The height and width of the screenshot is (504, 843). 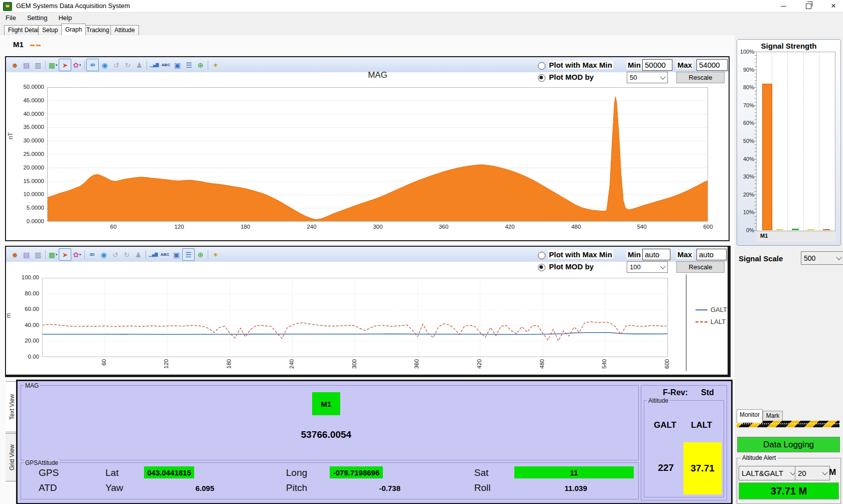 I want to click on tab-tracking: Tracking, so click(x=98, y=30).